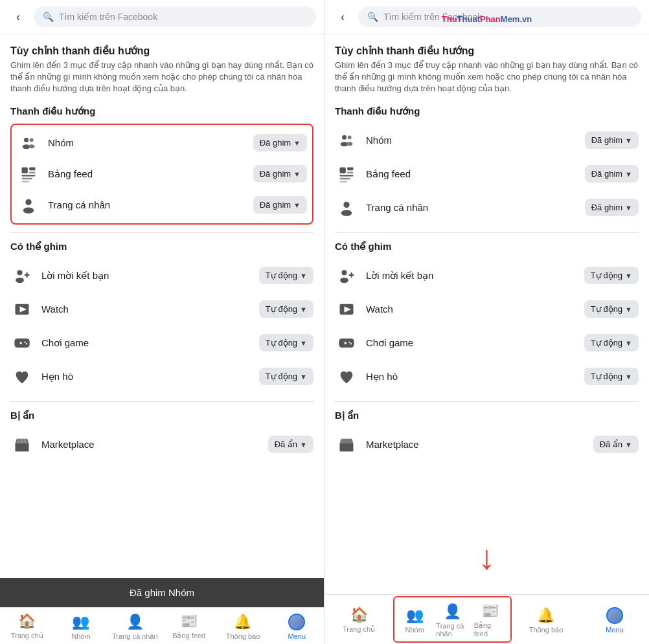 Image resolution: width=649 pixels, height=644 pixels. I want to click on left-pinnable-1-btn: Tự động ▼, so click(286, 309).